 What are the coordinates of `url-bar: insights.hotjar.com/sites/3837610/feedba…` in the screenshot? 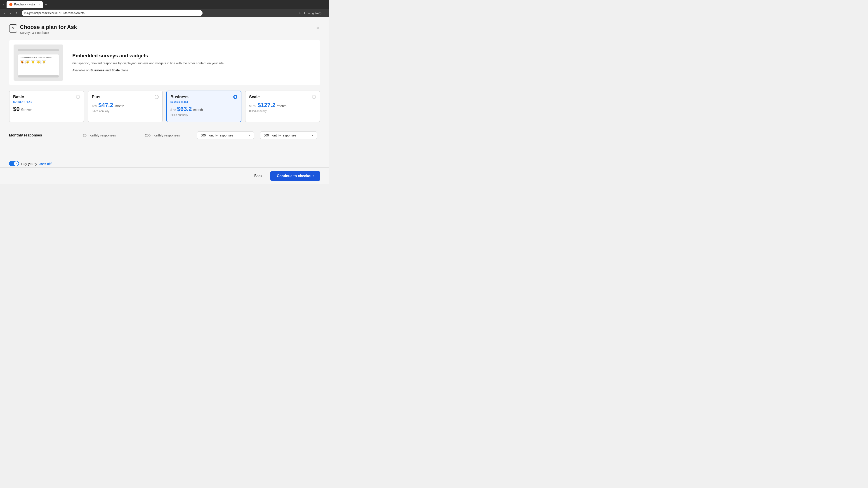 It's located at (112, 13).